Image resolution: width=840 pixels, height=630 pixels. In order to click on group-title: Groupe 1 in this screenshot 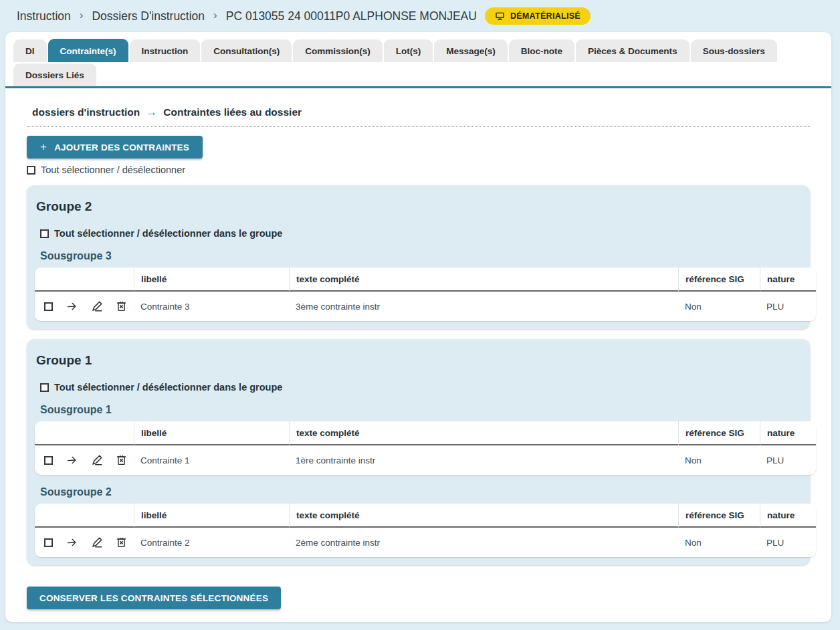, I will do `click(419, 360)`.